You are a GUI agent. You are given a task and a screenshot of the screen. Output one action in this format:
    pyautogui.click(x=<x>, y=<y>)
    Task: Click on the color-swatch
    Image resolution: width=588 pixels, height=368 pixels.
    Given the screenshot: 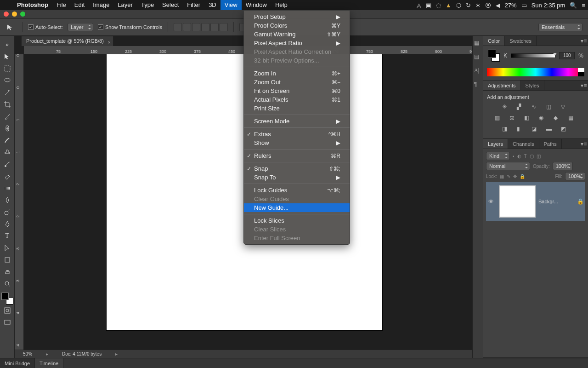 What is the action you would take?
    pyautogui.click(x=7, y=299)
    